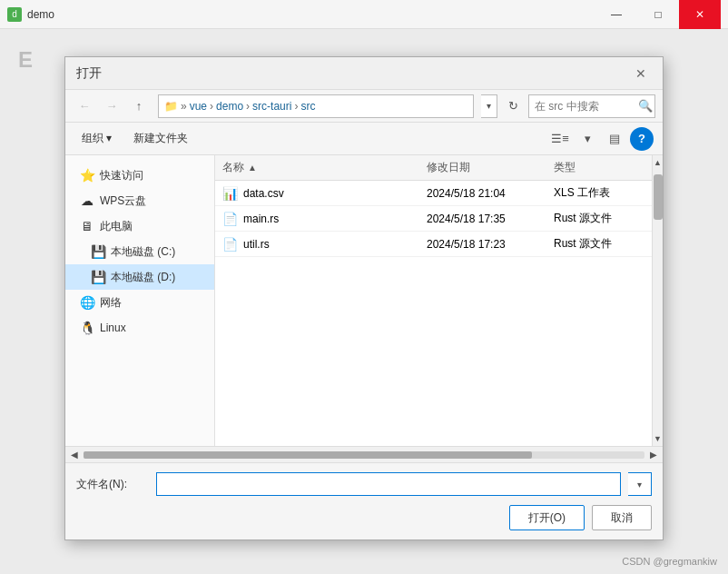  I want to click on file-icon-main-rs: 📄, so click(231, 219).